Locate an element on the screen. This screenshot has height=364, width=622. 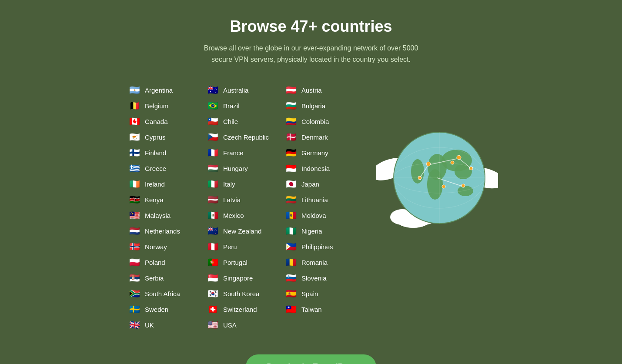
country-name: Poland is located at coordinates (155, 263).